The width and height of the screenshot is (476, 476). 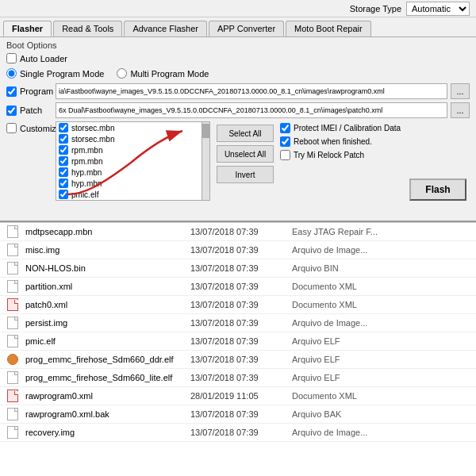 What do you see at coordinates (238, 27) in the screenshot?
I see `tab-bar: Flasher Read & Tools Advance Flasher APP…` at bounding box center [238, 27].